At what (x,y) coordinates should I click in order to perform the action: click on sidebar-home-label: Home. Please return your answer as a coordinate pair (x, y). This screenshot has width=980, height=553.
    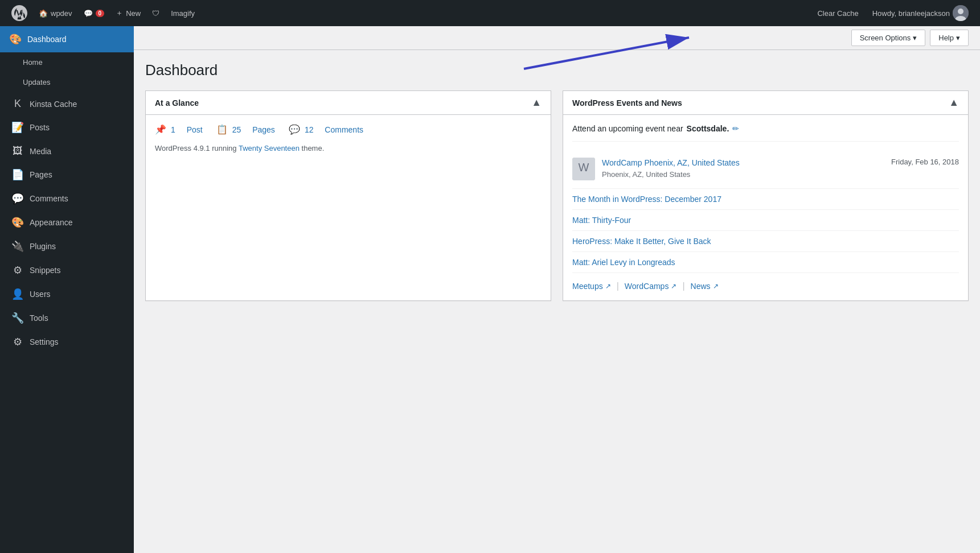
    Looking at the image, I should click on (33, 63).